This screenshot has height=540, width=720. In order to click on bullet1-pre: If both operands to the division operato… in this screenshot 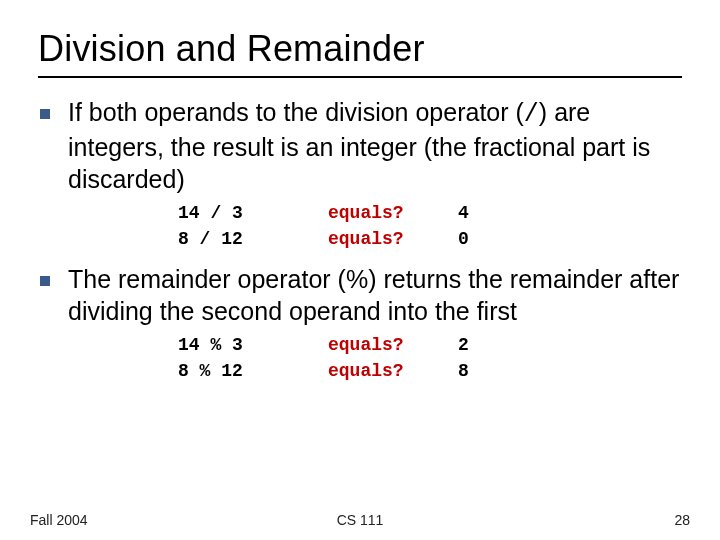, I will do `click(296, 112)`.